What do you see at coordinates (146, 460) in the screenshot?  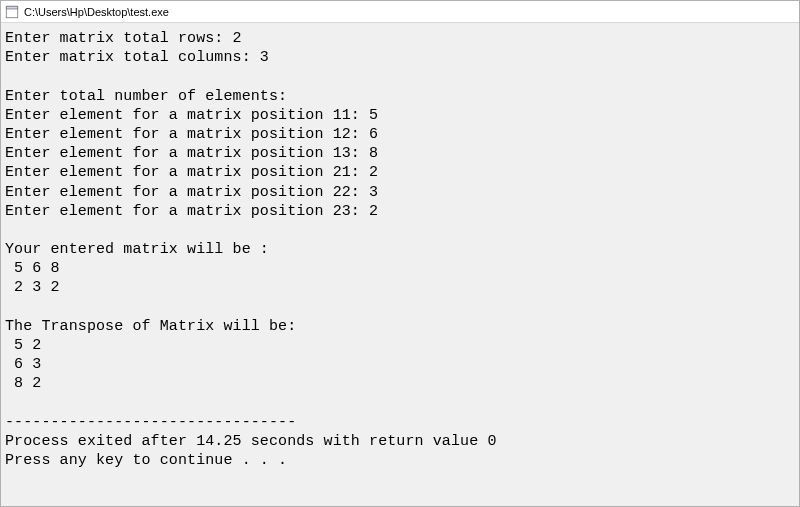 I see `console-line: Press any key to continue . . .` at bounding box center [146, 460].